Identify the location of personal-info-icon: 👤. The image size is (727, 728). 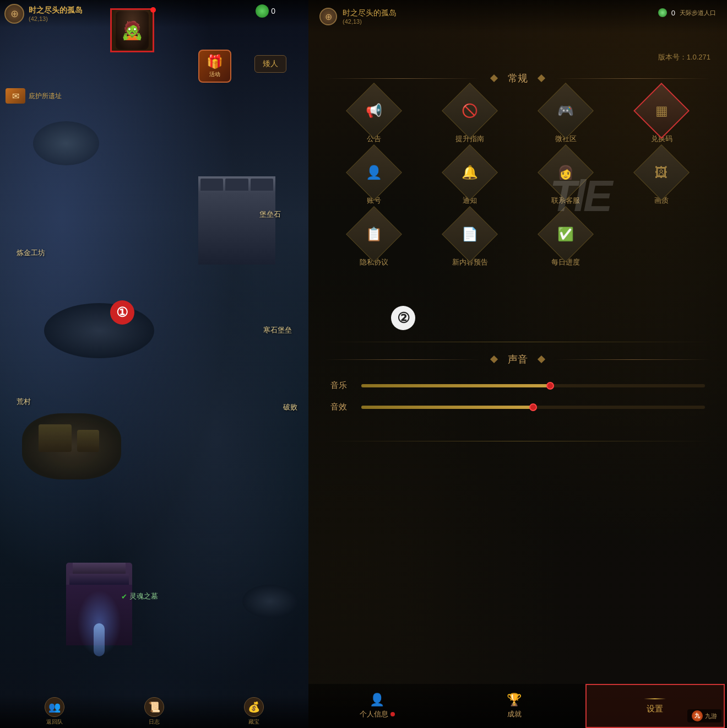
(377, 700).